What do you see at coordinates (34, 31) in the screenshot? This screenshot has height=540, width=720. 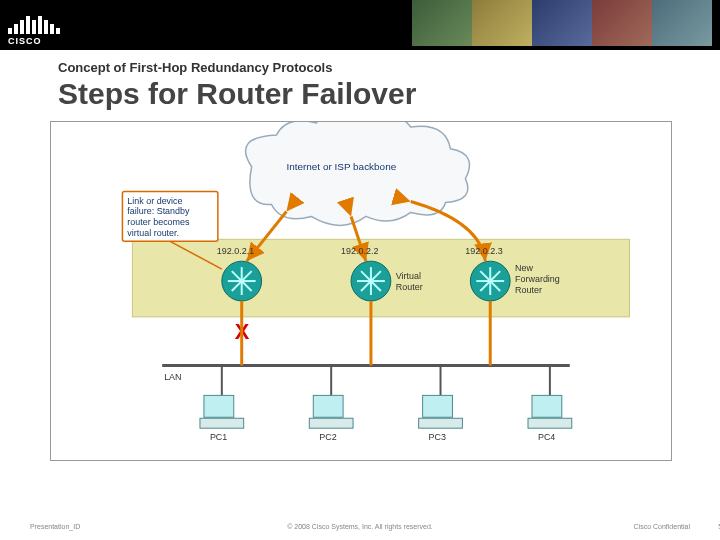 I see `cisco-logo: CISCO` at bounding box center [34, 31].